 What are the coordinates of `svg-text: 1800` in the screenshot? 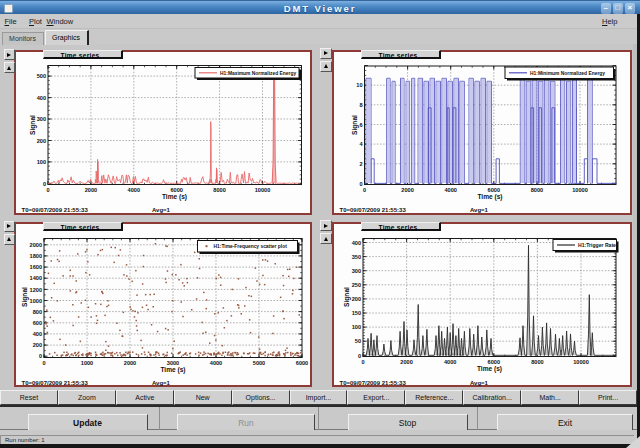 It's located at (36, 256).